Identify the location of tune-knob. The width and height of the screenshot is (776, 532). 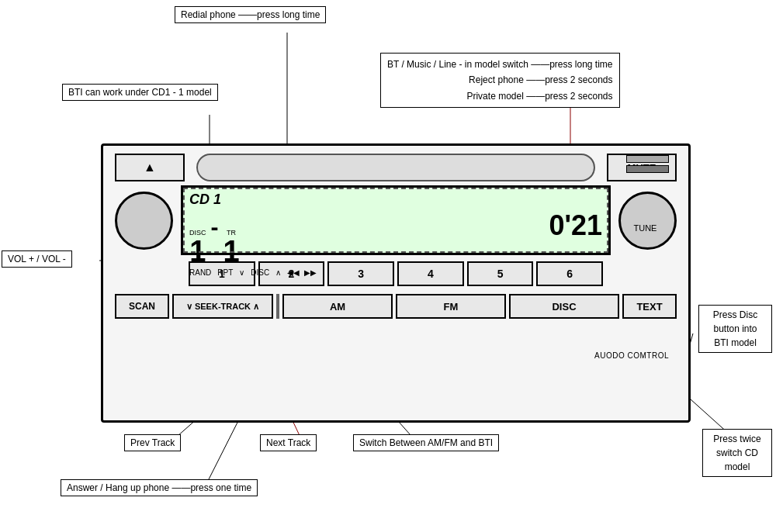
(647, 220).